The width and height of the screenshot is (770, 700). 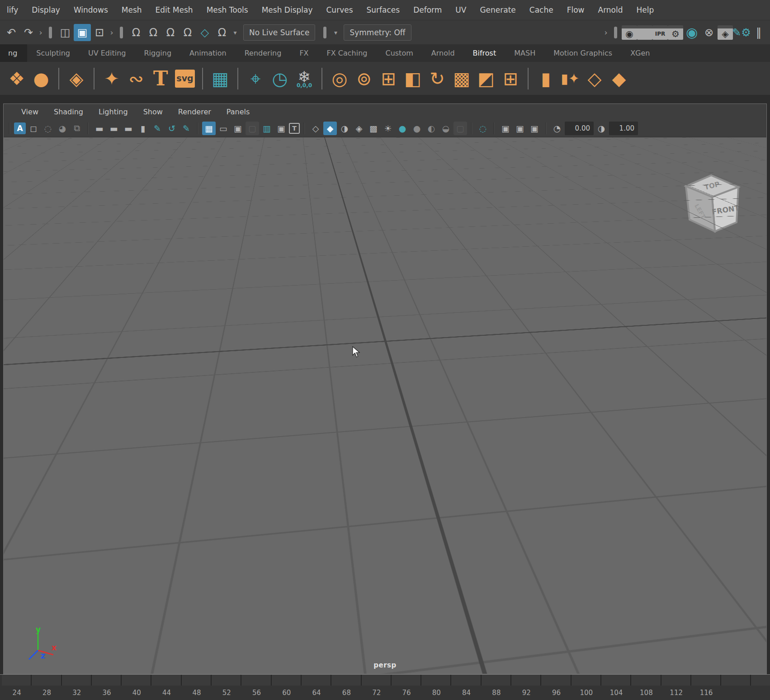 I want to click on field-chart-icon: ▥, so click(x=267, y=128).